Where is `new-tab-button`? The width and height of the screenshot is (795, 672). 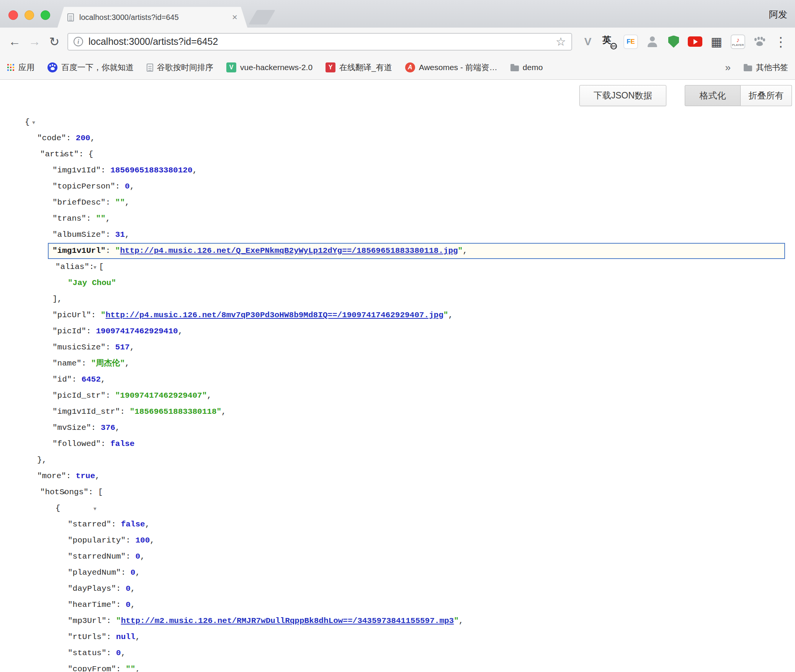
new-tab-button is located at coordinates (262, 17).